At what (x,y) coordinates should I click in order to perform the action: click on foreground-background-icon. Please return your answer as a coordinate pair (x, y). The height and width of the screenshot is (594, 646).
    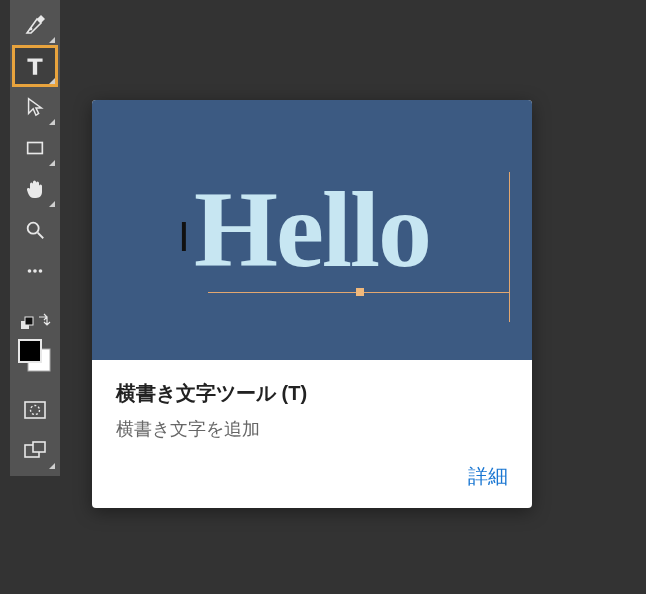
    Looking at the image, I should click on (35, 356).